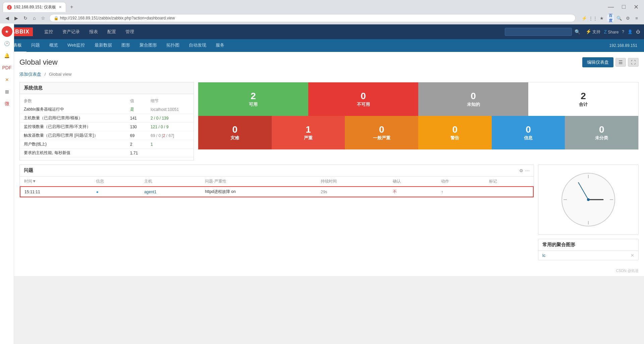 Image resolution: width=644 pixels, height=344 pixels. I want to click on footer: CSDN @拓道, so click(322, 271).